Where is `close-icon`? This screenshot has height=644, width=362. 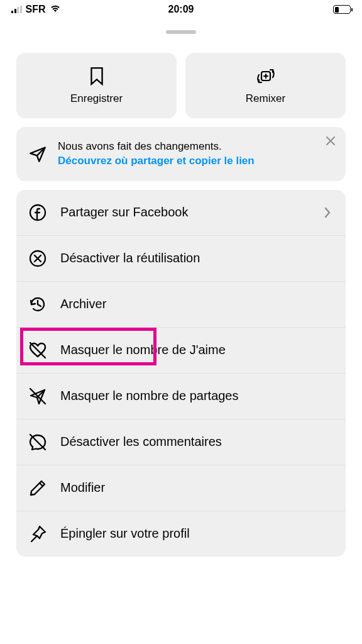
close-icon is located at coordinates (331, 141).